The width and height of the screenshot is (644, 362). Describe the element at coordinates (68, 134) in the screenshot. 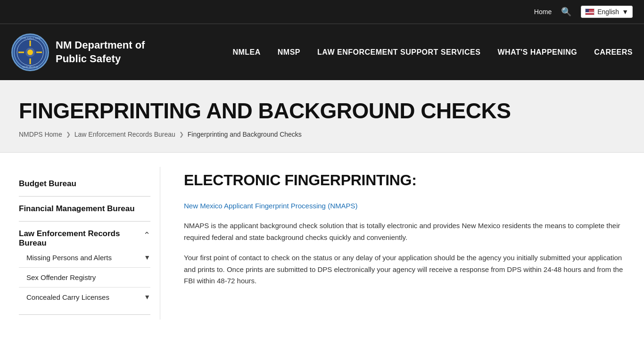

I see `breadcrumb-sep-1: ❯` at that location.